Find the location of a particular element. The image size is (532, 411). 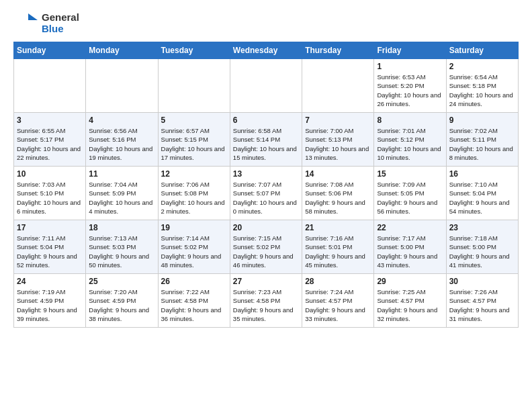

day-number: 23 is located at coordinates (482, 228).